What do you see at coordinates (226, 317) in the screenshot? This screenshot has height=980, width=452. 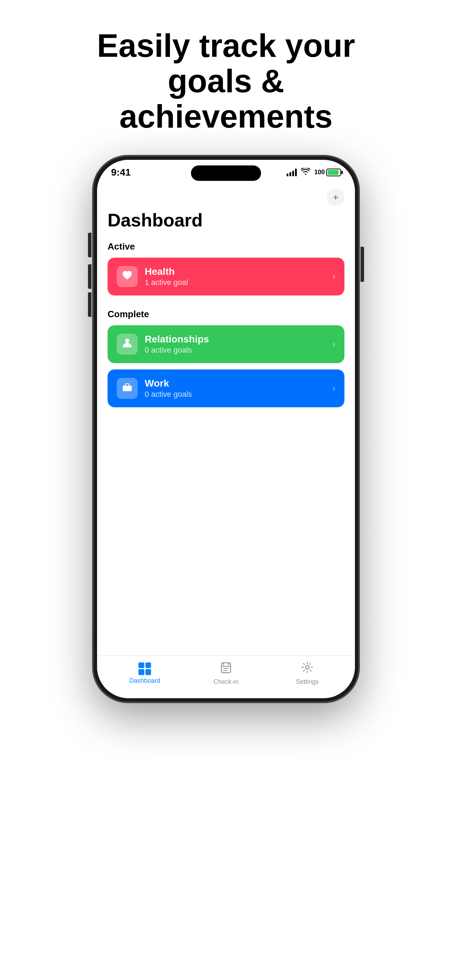 I see `complete-section-label: Complete` at bounding box center [226, 317].